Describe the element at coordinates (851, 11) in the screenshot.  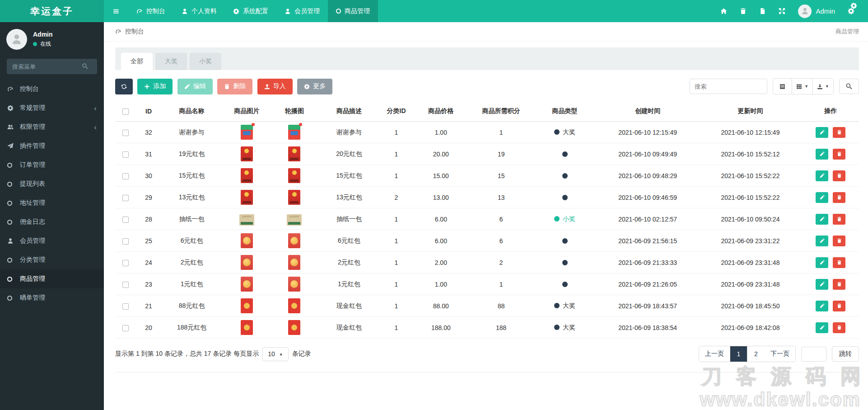
I see `gears-icon` at that location.